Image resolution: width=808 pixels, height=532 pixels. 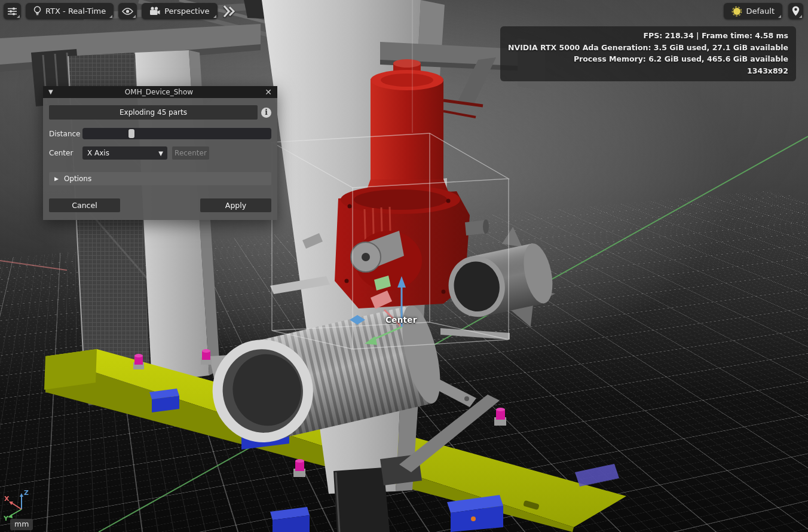 I want to click on render-mode-button: RTX - Real-Time, so click(x=69, y=11).